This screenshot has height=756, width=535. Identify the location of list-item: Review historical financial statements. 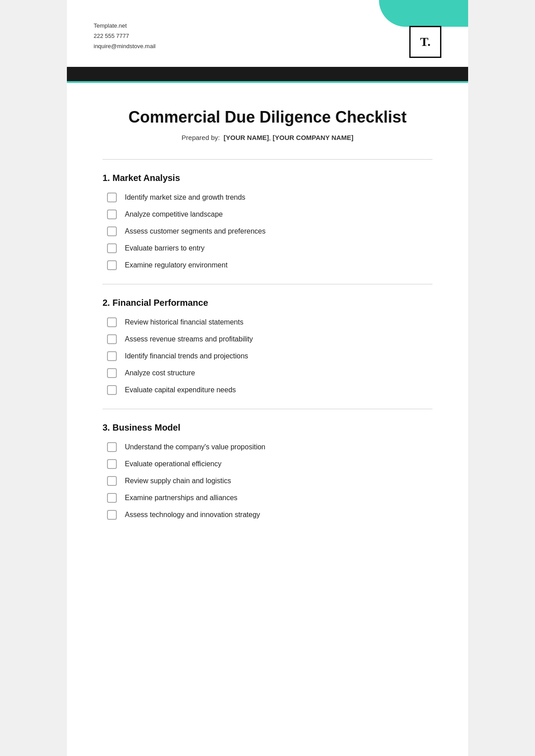
(270, 322).